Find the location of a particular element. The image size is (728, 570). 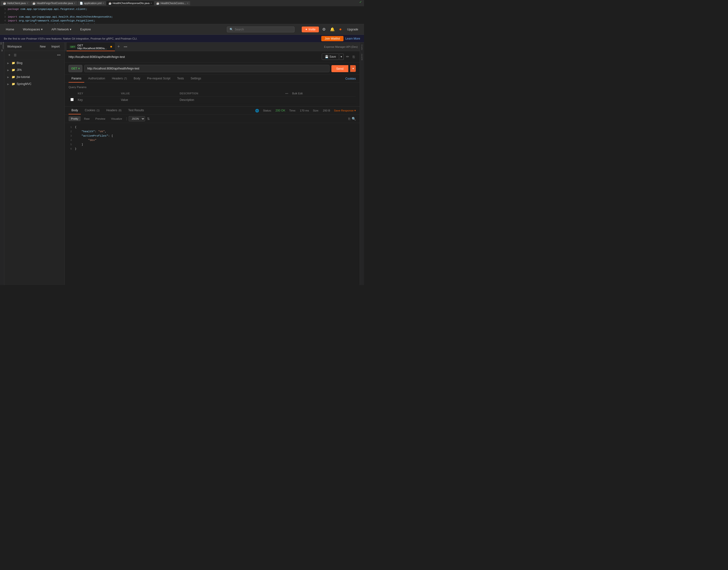

new-button: New is located at coordinates (43, 47).